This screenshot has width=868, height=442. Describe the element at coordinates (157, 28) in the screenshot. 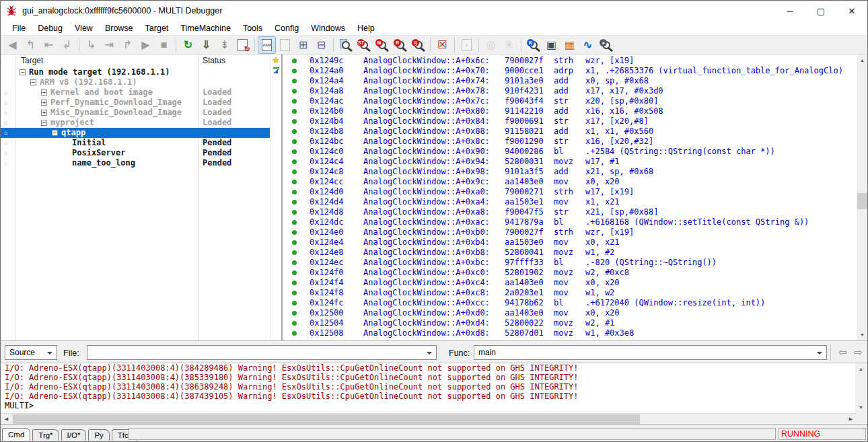

I see `menu-target: Target` at that location.